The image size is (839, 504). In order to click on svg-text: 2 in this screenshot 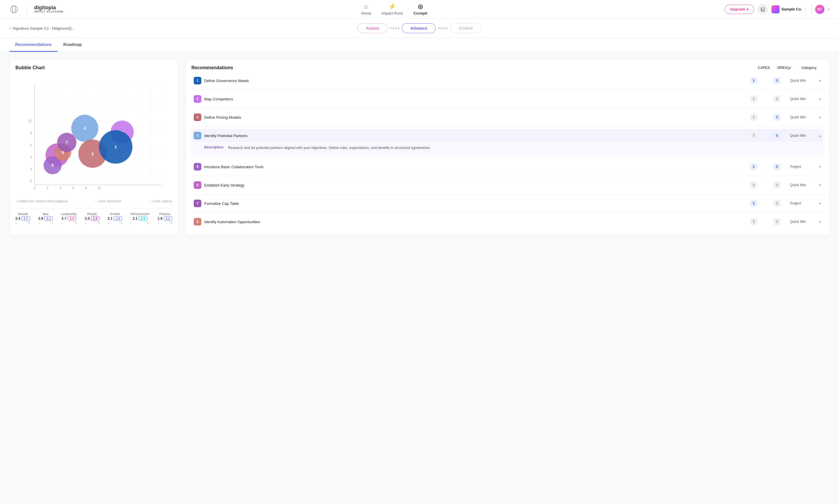, I will do `click(47, 188)`.